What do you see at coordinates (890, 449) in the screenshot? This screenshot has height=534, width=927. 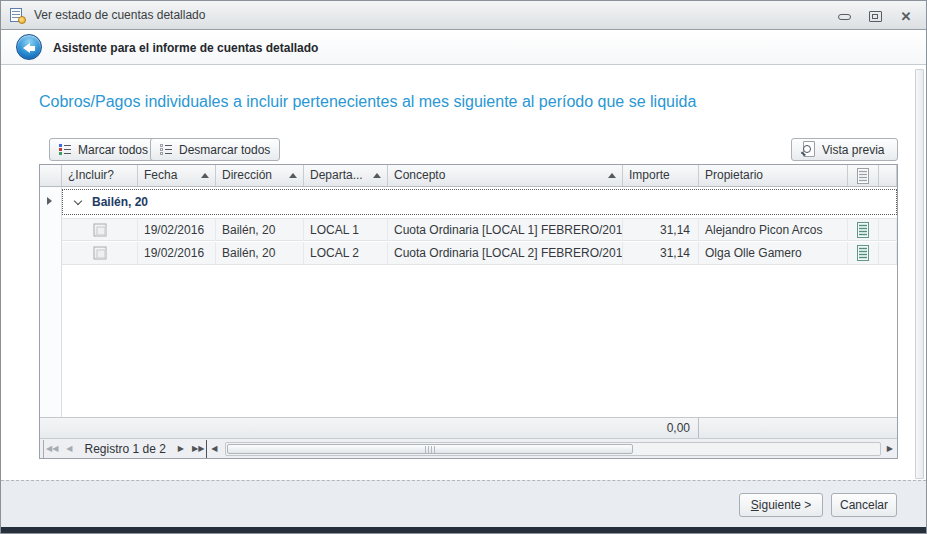 I see `scroll-right-button: ▶` at bounding box center [890, 449].